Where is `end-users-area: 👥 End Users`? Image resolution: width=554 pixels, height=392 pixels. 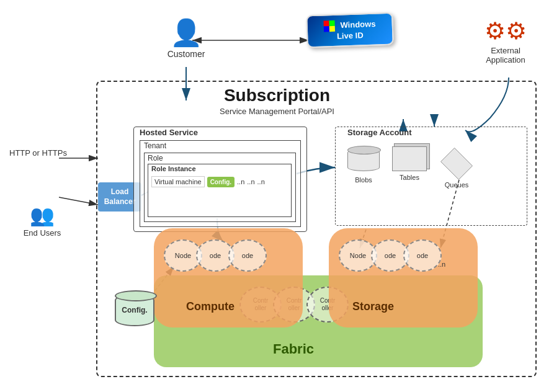
end-users-area: 👥 End Users is located at coordinates (42, 221).